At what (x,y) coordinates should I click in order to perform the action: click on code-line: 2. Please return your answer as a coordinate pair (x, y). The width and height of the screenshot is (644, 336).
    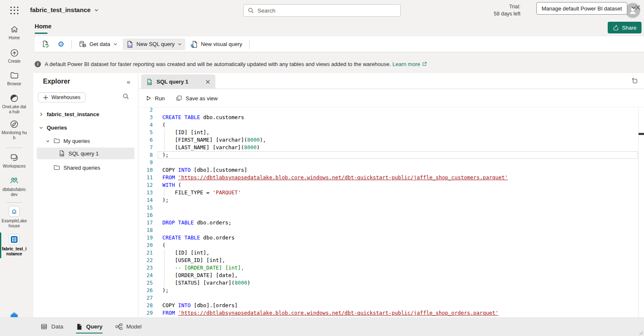
    Looking at the image, I should click on (391, 111).